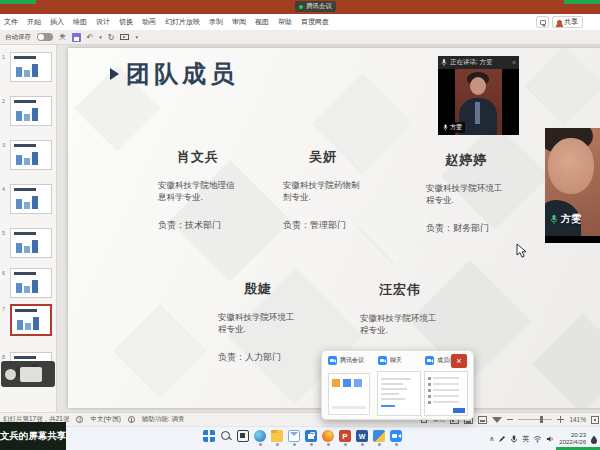  What do you see at coordinates (344, 436) in the screenshot?
I see `ppt-letter: P` at bounding box center [344, 436].